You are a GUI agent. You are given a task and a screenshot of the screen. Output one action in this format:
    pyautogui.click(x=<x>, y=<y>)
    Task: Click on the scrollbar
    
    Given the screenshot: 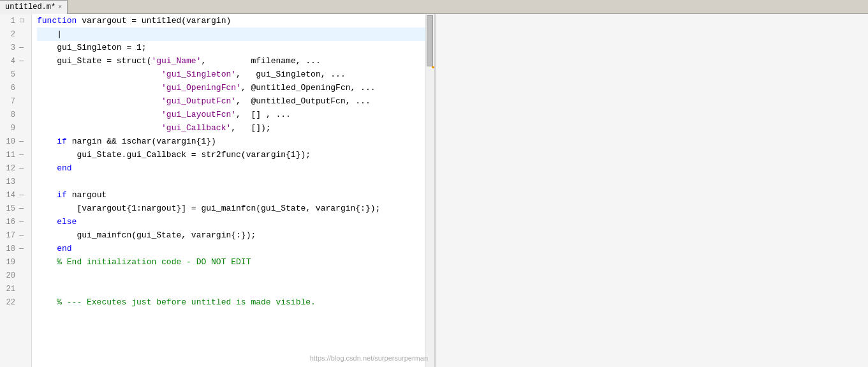 What is the action you would take?
    pyautogui.click(x=430, y=190)
    